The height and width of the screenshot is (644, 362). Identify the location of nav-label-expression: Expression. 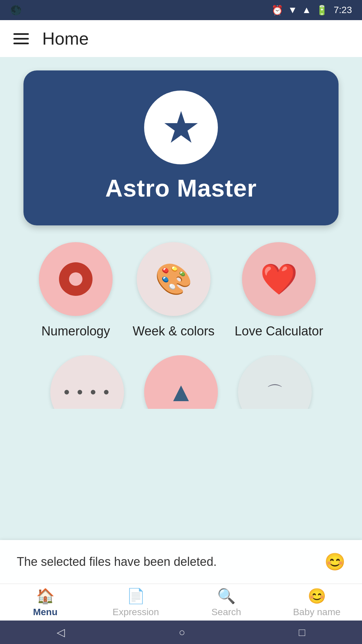
(136, 612).